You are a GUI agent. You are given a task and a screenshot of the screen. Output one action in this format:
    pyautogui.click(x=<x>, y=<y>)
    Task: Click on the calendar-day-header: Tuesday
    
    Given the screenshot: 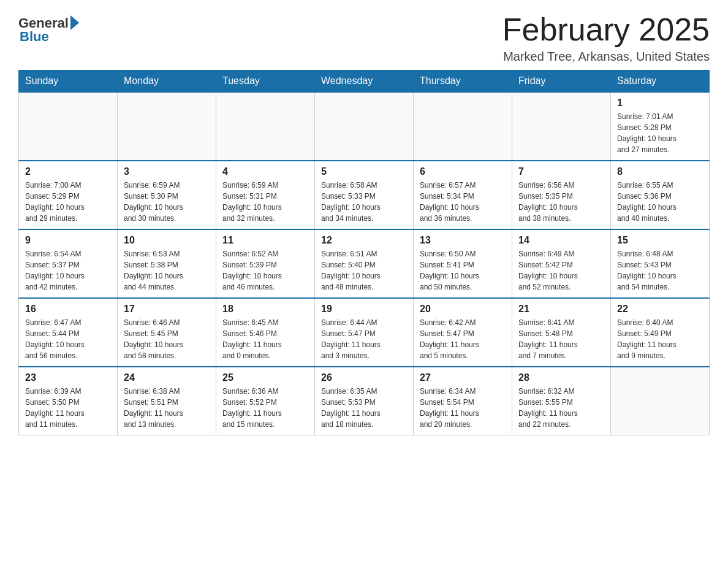 What is the action you would take?
    pyautogui.click(x=266, y=82)
    